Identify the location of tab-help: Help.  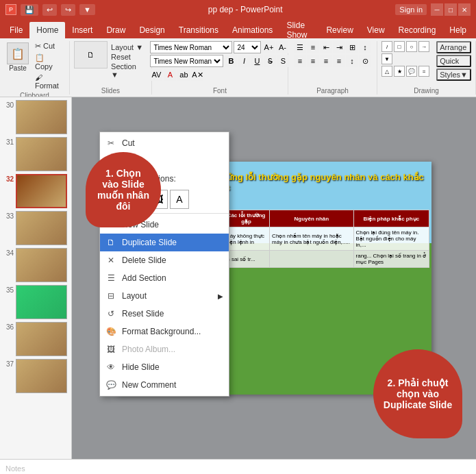
(458, 30).